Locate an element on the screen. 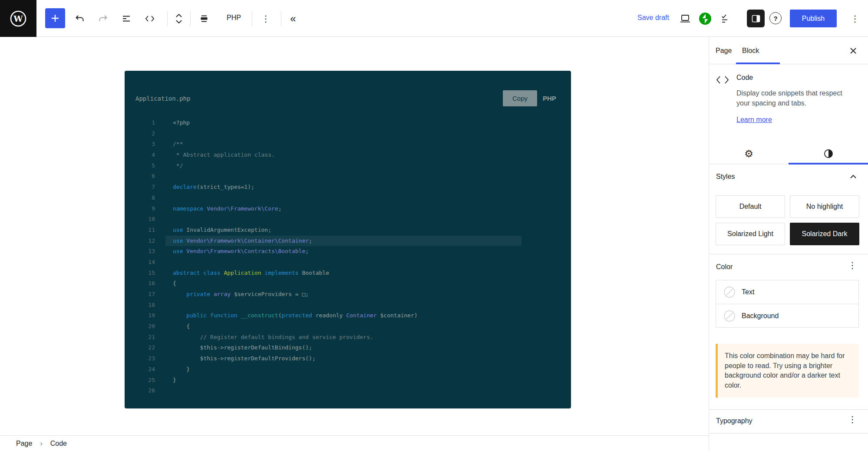 The height and width of the screenshot is (451, 868). tab-block-styles is located at coordinates (828, 154).